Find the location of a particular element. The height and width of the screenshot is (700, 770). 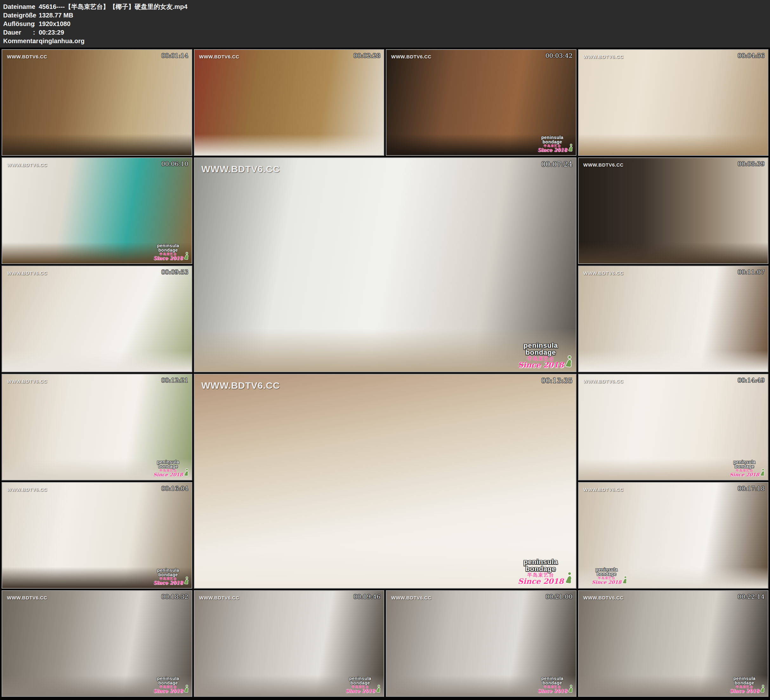

meta-row-duration: Dauer : 00:23:29 is located at coordinates (385, 32).